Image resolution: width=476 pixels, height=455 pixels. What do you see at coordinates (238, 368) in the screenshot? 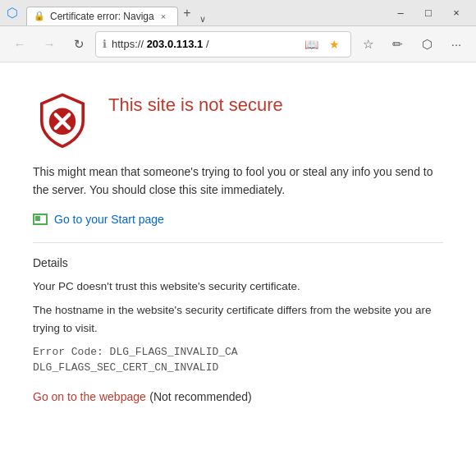
I see `error-code-line2: DLG_FLAGS_SEC_CERT_CN_INVALID` at bounding box center [238, 368].